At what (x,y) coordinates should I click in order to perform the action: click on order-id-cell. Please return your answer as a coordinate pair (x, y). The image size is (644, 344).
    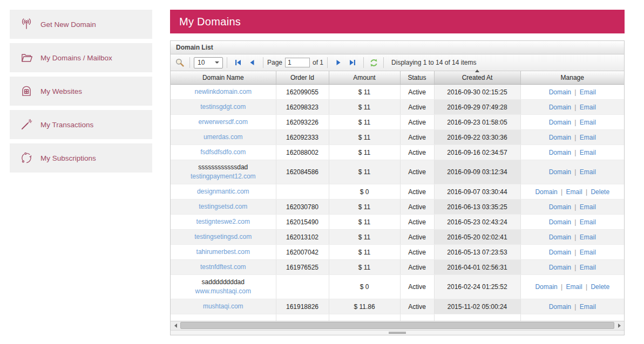
    Looking at the image, I should click on (302, 287).